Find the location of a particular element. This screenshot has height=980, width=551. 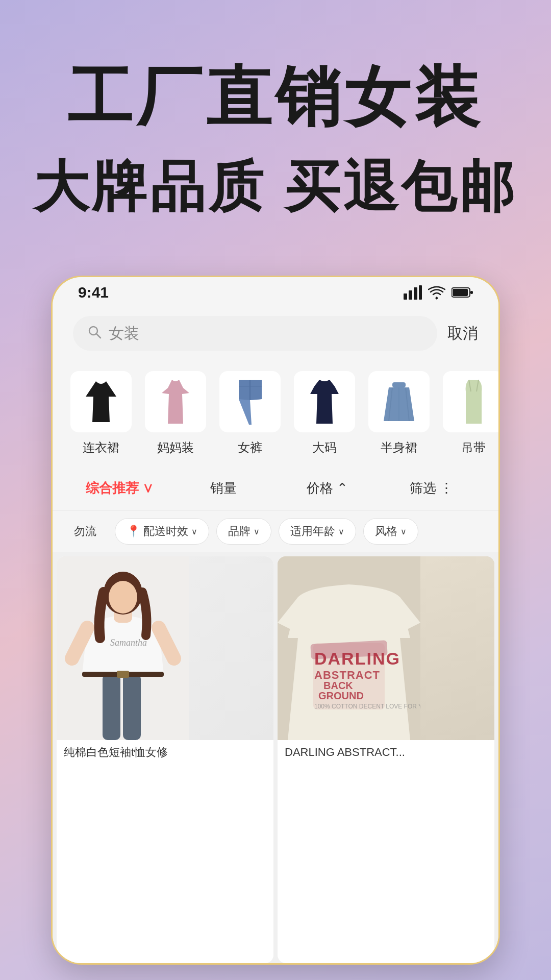

jeans-icon is located at coordinates (250, 402).